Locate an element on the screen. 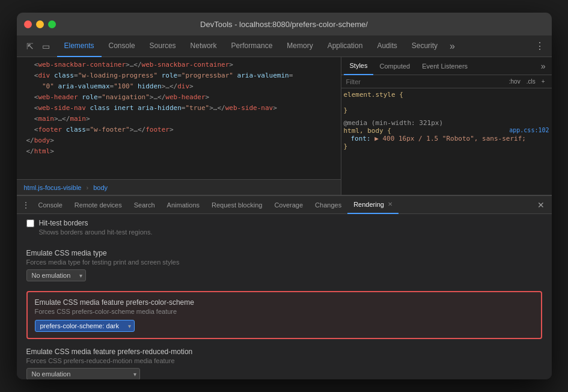 Image resolution: width=568 pixels, height=392 pixels. emulate-css-type-label: Emulate CSS media type is located at coordinates (284, 253).